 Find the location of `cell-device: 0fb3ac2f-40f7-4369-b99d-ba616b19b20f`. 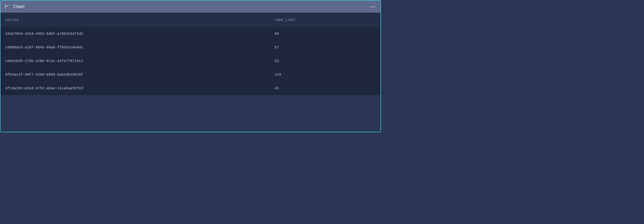

cell-device: 0fb3ac2f-40f7-4369-b99d-ba616b19b20f is located at coordinates (140, 74).